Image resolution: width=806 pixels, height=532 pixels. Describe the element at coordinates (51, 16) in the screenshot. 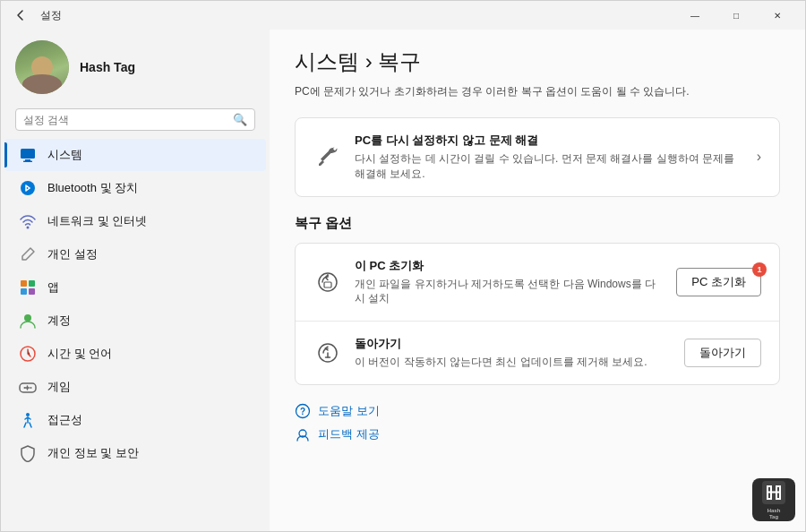

I see `window-title: 설정` at that location.